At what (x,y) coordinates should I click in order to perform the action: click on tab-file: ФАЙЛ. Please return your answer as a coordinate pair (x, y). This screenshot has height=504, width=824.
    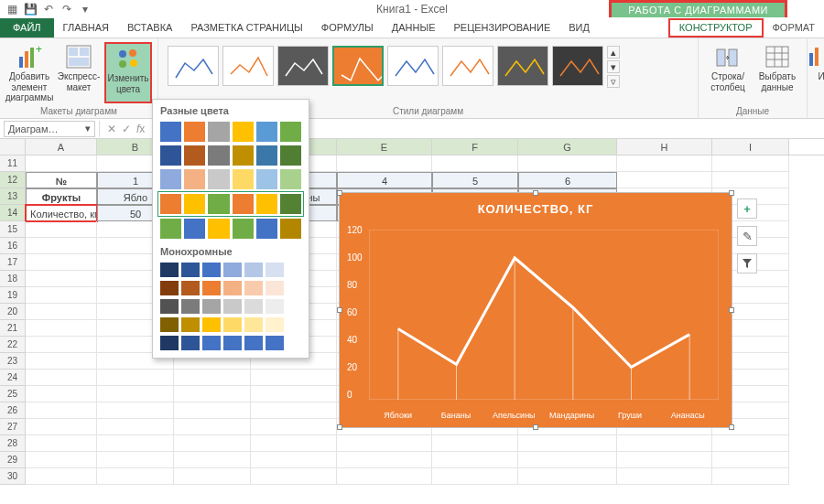
    Looking at the image, I should click on (27, 27).